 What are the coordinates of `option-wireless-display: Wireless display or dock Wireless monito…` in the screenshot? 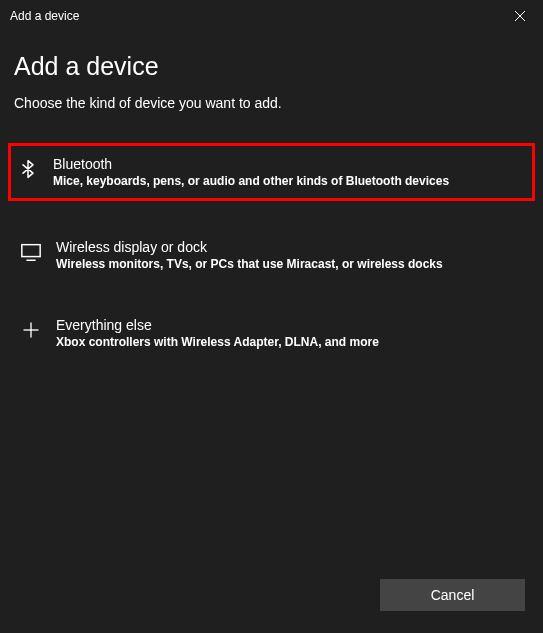 It's located at (272, 255).